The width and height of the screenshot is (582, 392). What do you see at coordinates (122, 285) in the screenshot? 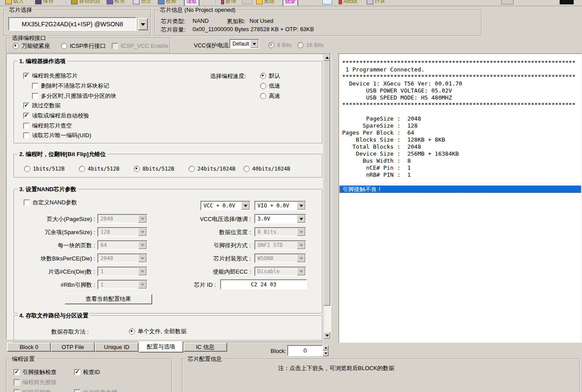
I see `rbn-pins-combobox: 1` at bounding box center [122, 285].